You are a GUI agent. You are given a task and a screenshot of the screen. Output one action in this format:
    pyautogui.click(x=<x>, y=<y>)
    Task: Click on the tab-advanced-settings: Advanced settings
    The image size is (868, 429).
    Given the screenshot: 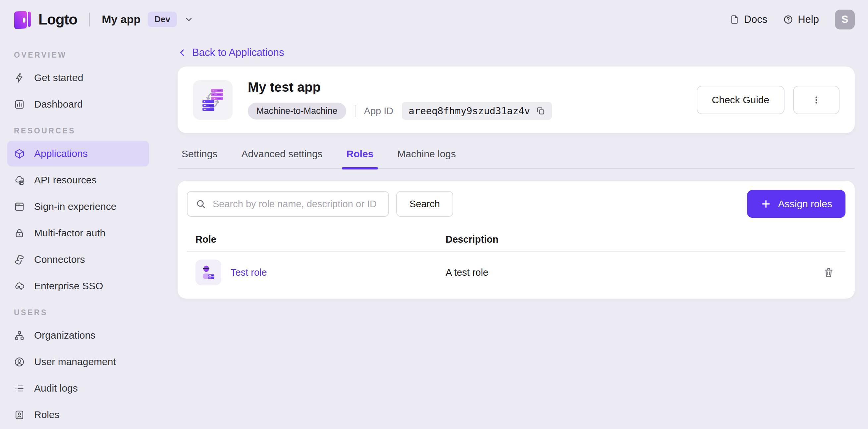 What is the action you would take?
    pyautogui.click(x=282, y=158)
    